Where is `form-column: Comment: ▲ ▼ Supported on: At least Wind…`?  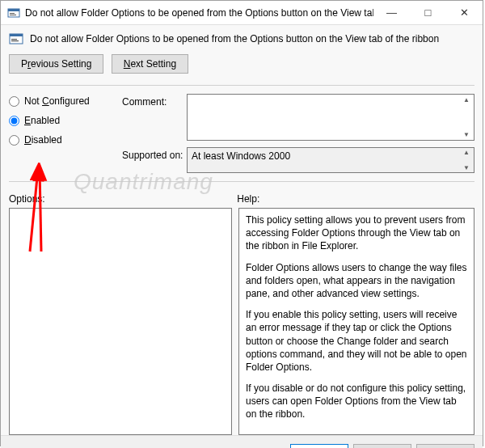 form-column: Comment: ▲ ▼ Supported on: At least Wind… is located at coordinates (298, 137).